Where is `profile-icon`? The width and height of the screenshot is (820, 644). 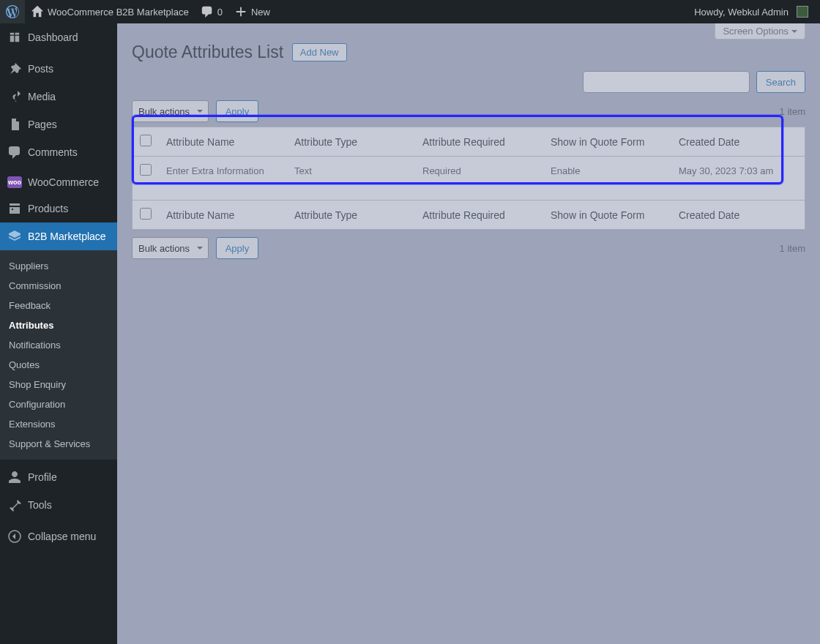 profile-icon is located at coordinates (15, 477).